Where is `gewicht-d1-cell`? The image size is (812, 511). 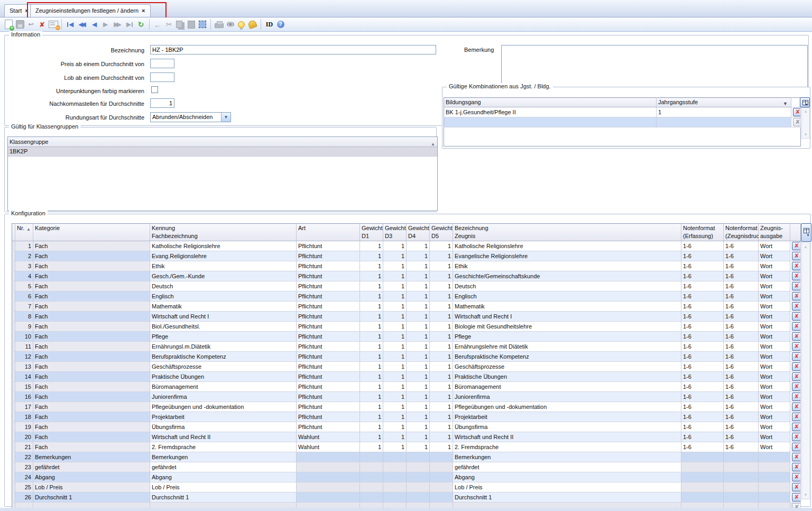 gewicht-d1-cell is located at coordinates (372, 488).